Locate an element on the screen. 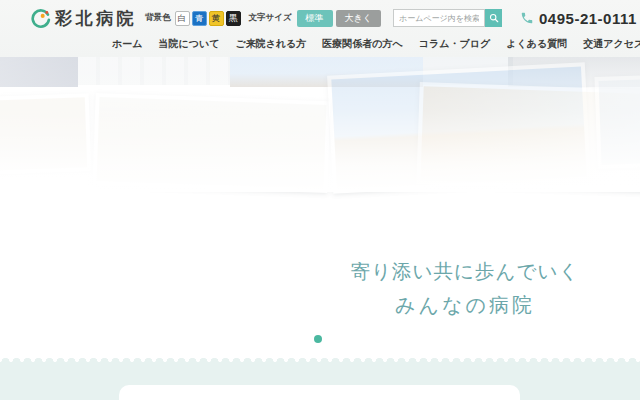  font-size-large-button: 大きく is located at coordinates (358, 18).